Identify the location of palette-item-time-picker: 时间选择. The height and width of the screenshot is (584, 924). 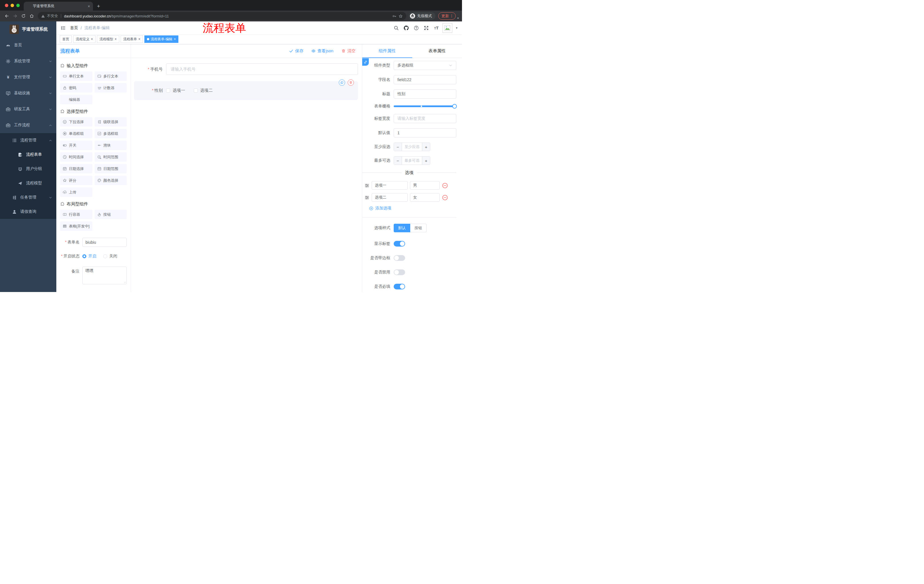
(76, 157).